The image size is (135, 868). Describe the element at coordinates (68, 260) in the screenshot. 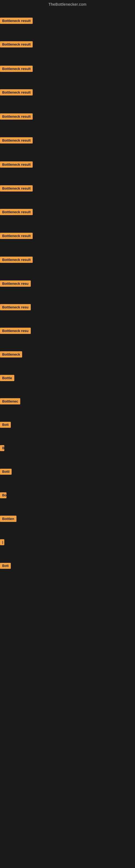

I see `bottleneck-result-row-11: Bottleneck result` at that location.